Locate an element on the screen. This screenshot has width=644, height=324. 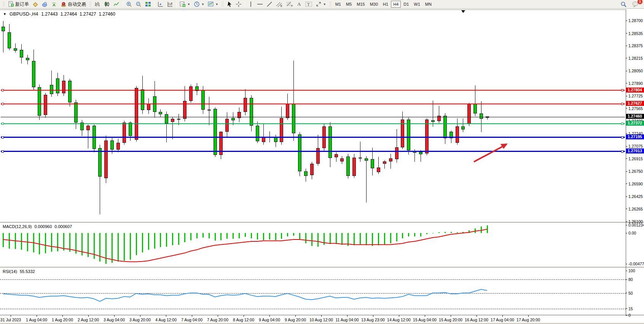
time-axis-label: 2 Aug 12:00 is located at coordinates (88, 320).